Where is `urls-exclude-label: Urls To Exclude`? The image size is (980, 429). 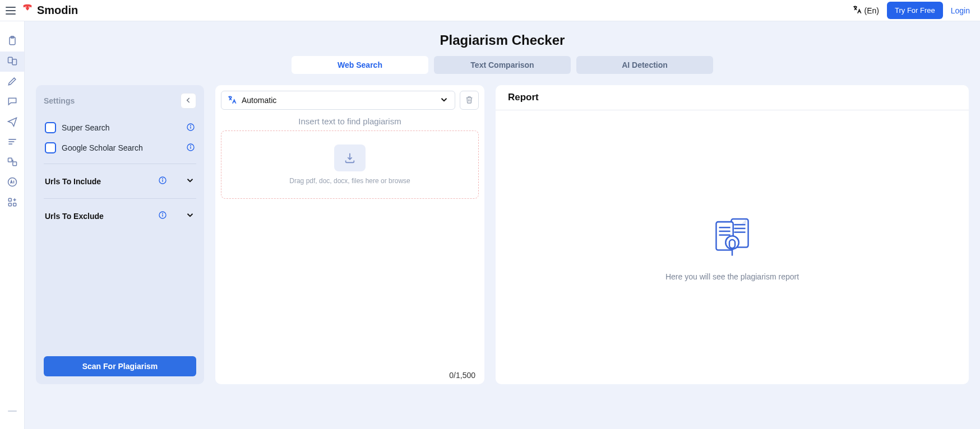 urls-exclude-label: Urls To Exclude is located at coordinates (101, 216).